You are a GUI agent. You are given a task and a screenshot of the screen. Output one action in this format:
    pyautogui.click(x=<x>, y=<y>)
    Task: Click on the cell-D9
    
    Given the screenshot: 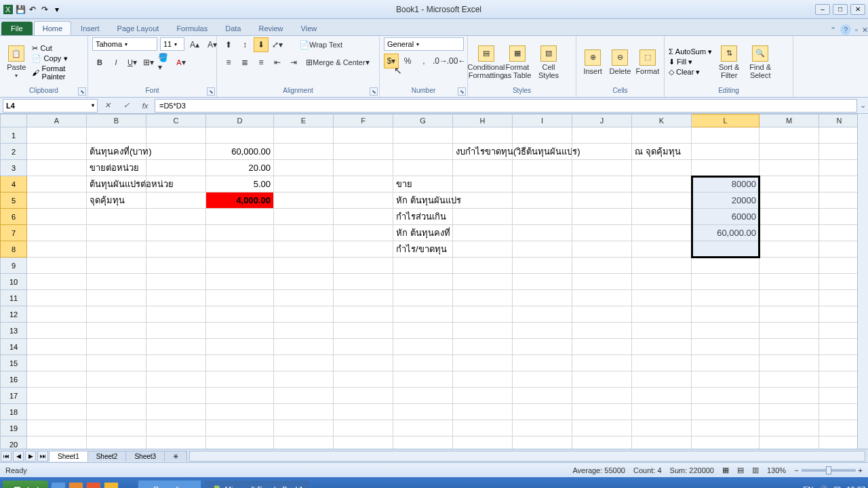 What is the action you would take?
    pyautogui.click(x=240, y=266)
    